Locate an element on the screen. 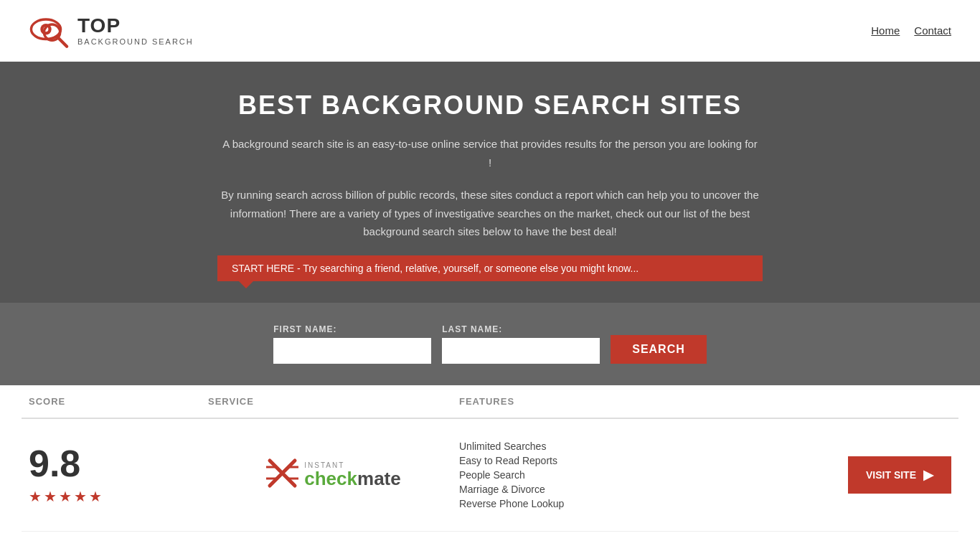 Image resolution: width=980 pixels, height=551 pixels. score-area-1: 9.8 ★ ★ ★ ★ ★ is located at coordinates (118, 475).